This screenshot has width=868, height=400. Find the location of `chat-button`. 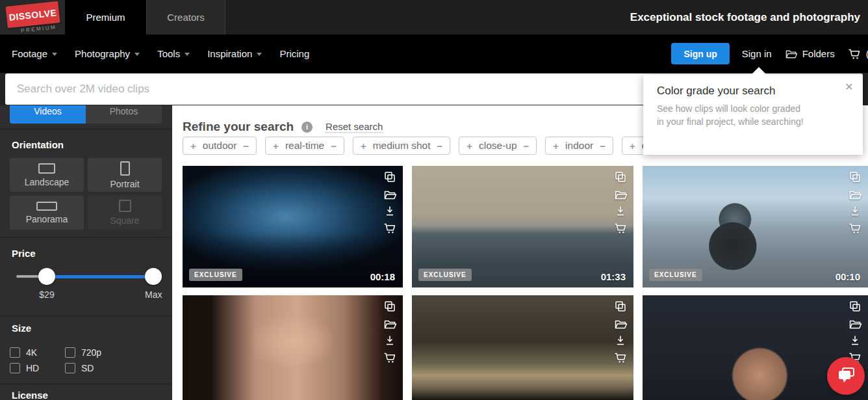

chat-button is located at coordinates (846, 376).